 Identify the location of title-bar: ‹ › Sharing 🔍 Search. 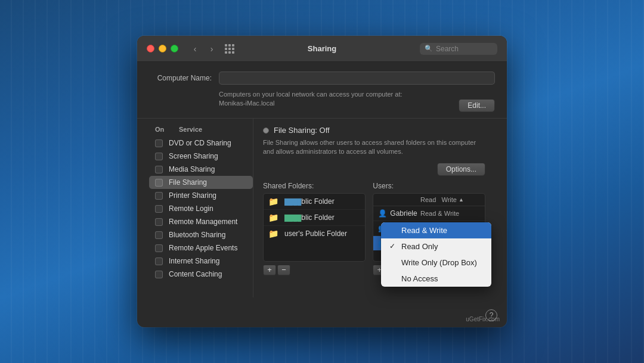
(322, 49).